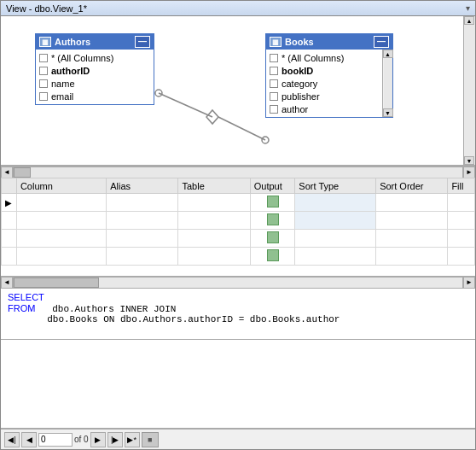 Image resolution: width=476 pixels, height=450 pixels. Describe the element at coordinates (142, 239) in the screenshot. I see `grid-row3-alias` at that location.